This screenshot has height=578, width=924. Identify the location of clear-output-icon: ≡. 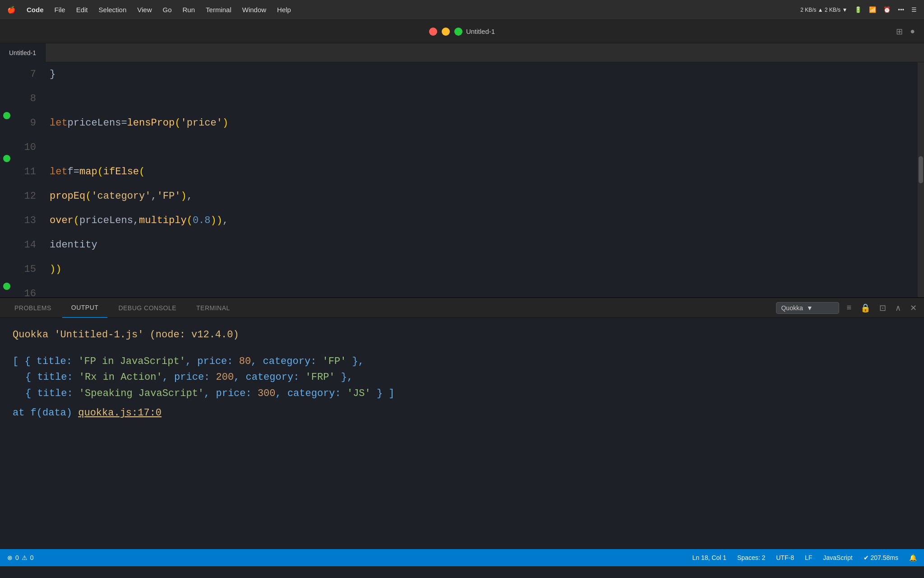
(849, 308).